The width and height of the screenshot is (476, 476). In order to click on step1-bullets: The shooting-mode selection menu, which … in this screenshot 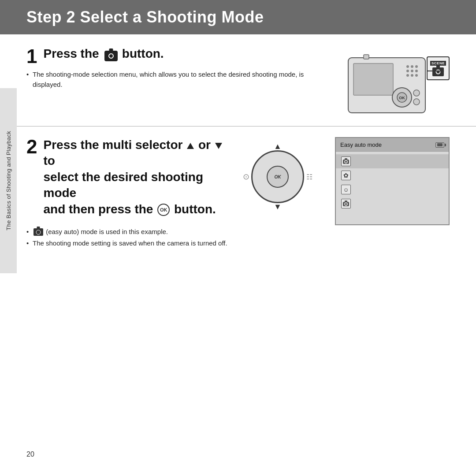, I will do `click(174, 79)`.